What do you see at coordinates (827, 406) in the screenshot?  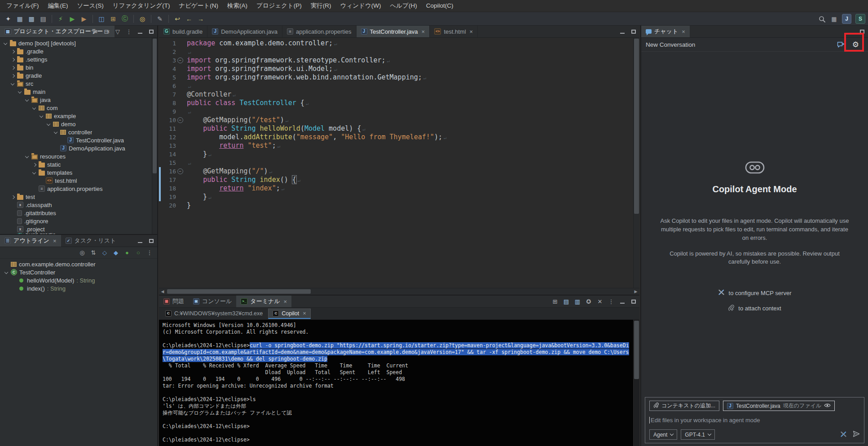 I see `eye-icon` at bounding box center [827, 406].